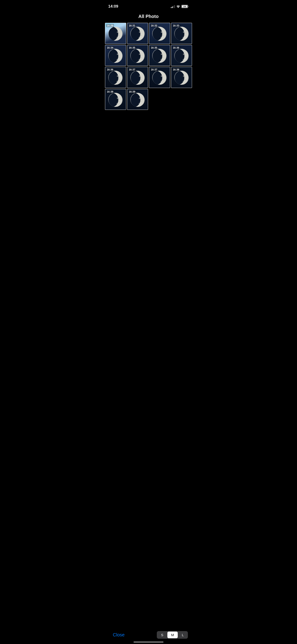  What do you see at coordinates (116, 56) in the screenshot?
I see `photo-thumbnail: 16:34` at bounding box center [116, 56].